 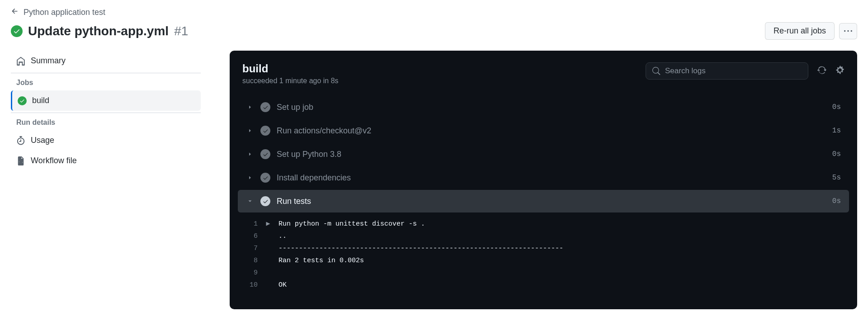 What do you see at coordinates (800, 31) in the screenshot?
I see `rerun-all-jobs-button: Re-run all jobs` at bounding box center [800, 31].